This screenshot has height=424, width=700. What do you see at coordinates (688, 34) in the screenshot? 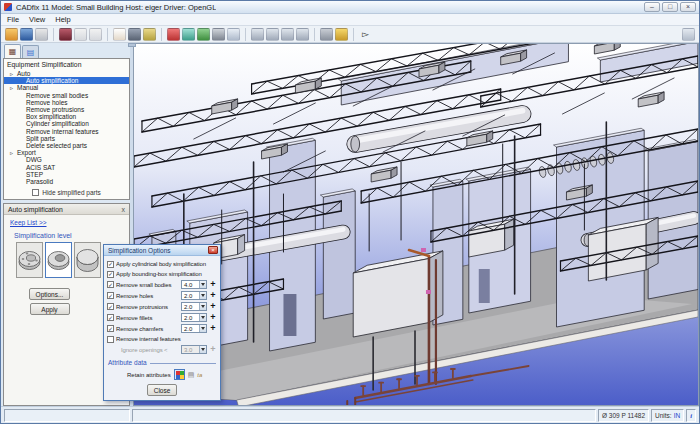
I see `dock-icon` at bounding box center [688, 34].